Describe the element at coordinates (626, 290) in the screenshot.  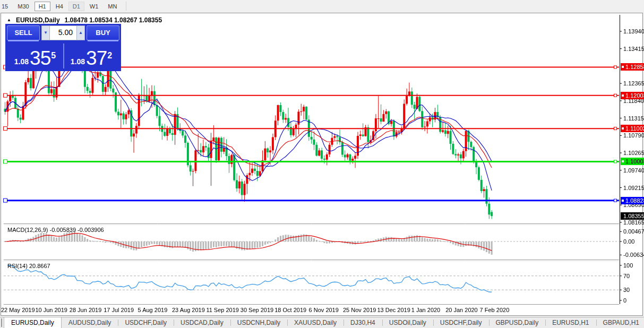
I see `rsi-axis-tick: 30` at that location.